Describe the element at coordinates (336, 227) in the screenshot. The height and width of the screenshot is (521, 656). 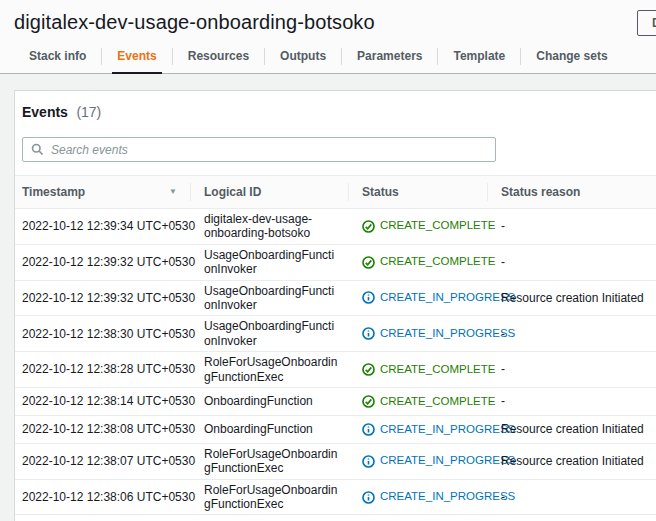
I see `table-row: 2022-10-12 12:39:34 UTC+0530 digitalex-d…` at that location.